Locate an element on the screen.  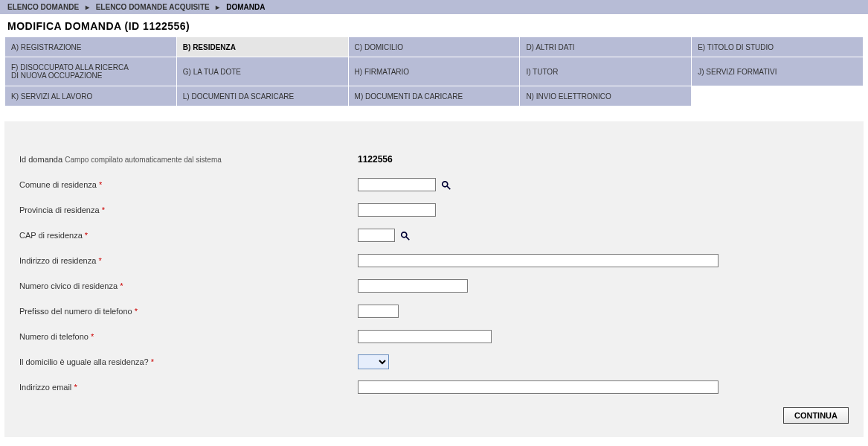
label-cap: CAP di residenza * is located at coordinates (189, 235).